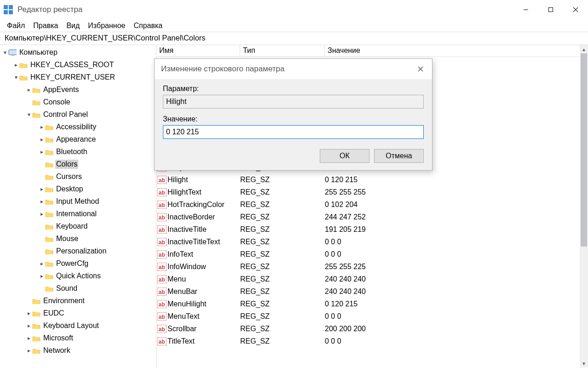  Describe the element at coordinates (78, 139) in the screenshot. I see `tree-cp-appearance: ▸Appearance` at that location.